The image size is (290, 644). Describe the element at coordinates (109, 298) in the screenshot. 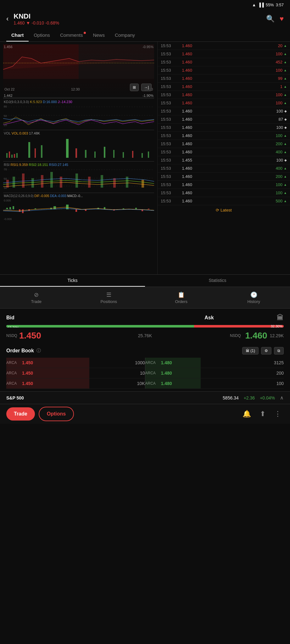

I see `nav-positions: ☰ Positions` at that location.